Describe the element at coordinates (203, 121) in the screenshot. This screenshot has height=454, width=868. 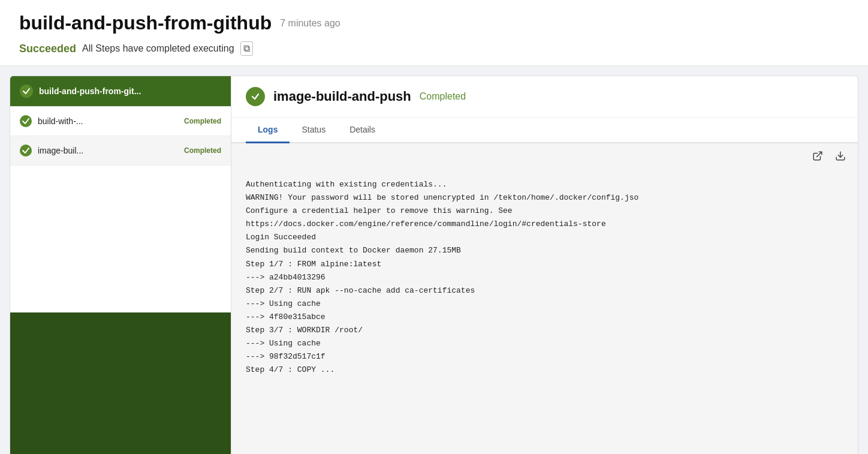
I see `sidebar-item-status-2: Completed` at that location.